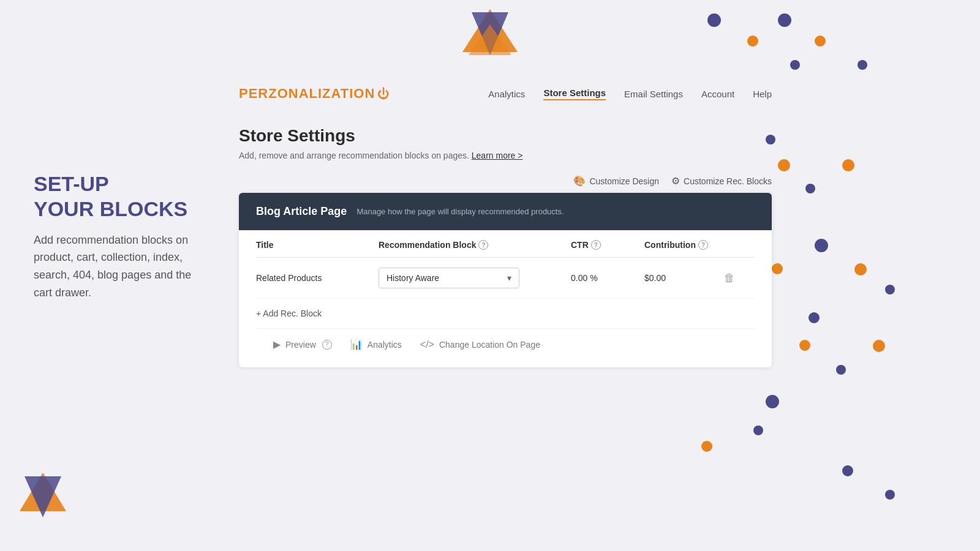 The width and height of the screenshot is (980, 551). I want to click on add-block-row: + Add Rec. Block, so click(505, 313).